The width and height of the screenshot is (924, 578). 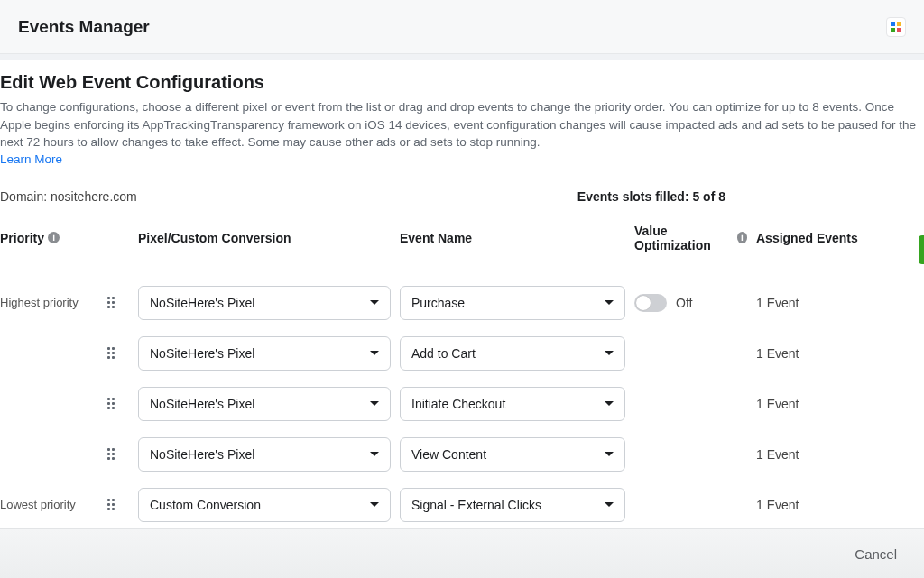 I want to click on topbar: Events Manager, so click(x=462, y=27).